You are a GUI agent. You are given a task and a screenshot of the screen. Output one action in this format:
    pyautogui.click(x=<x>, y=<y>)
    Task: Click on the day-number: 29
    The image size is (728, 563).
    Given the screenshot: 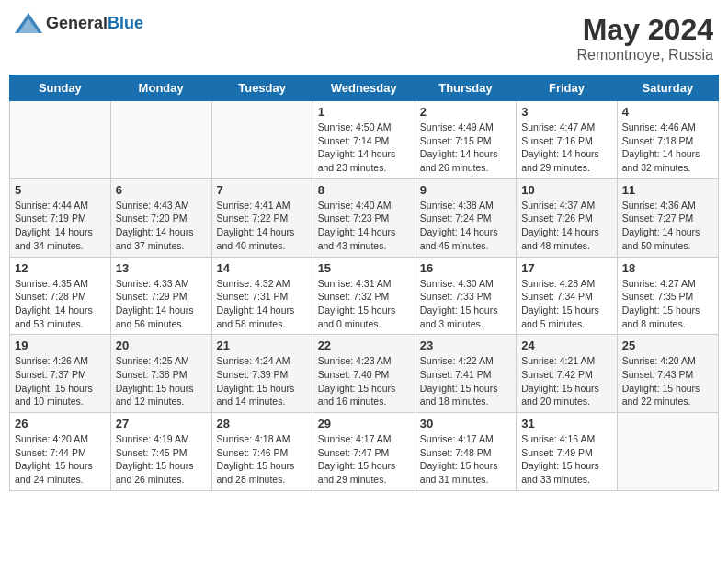 What is the action you would take?
    pyautogui.click(x=364, y=423)
    